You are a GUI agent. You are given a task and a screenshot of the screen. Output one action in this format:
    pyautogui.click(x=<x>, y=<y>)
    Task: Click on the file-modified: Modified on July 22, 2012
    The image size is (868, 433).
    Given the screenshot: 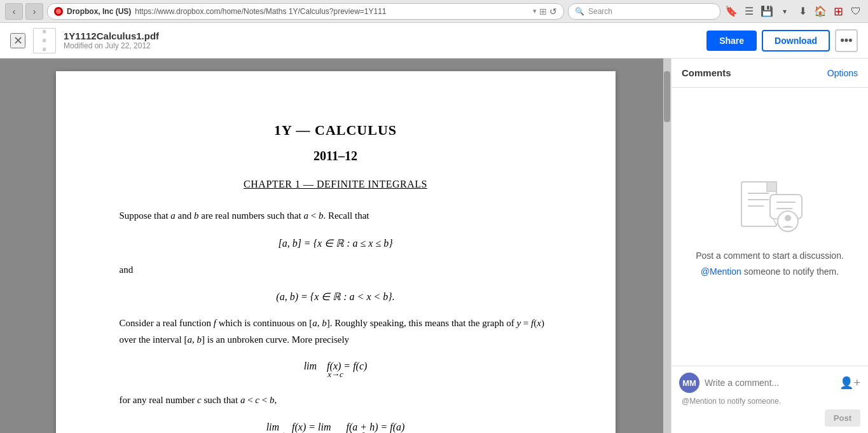 What is the action you would take?
    pyautogui.click(x=382, y=46)
    